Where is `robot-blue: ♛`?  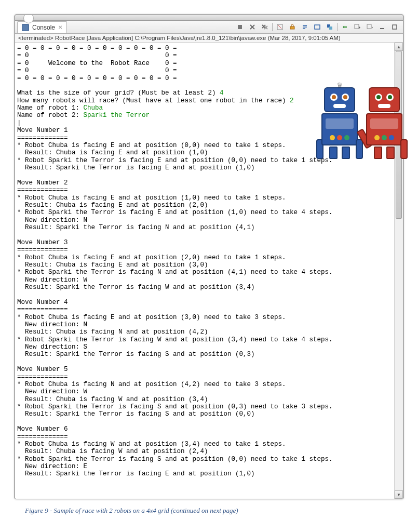
robot-blue: ♛ is located at coordinates (340, 124).